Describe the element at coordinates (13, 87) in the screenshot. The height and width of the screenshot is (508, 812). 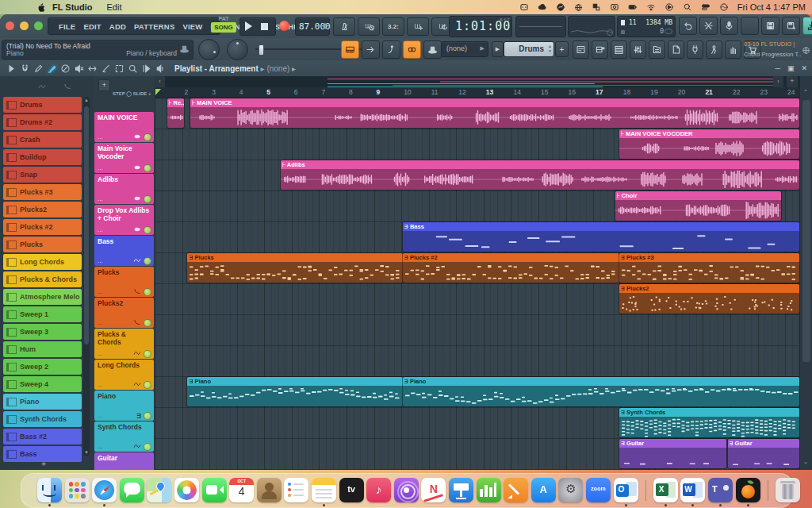
I see `picker-patterns-tab: M3 4 V12 H13 V4 M8 4 V12` at that location.